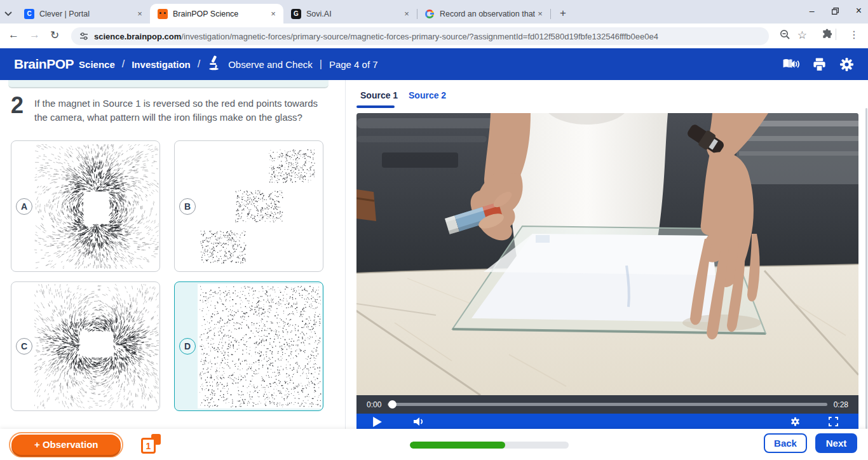 The width and height of the screenshot is (868, 460). I want to click on new-tab-button: +, so click(563, 13).